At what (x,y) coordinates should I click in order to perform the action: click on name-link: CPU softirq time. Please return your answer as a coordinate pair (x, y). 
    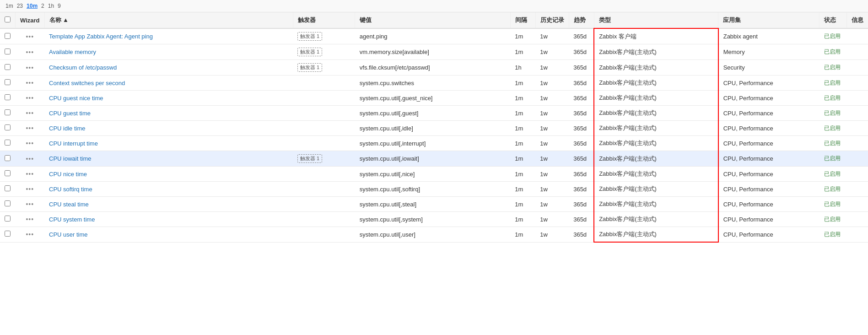
    Looking at the image, I should click on (70, 189).